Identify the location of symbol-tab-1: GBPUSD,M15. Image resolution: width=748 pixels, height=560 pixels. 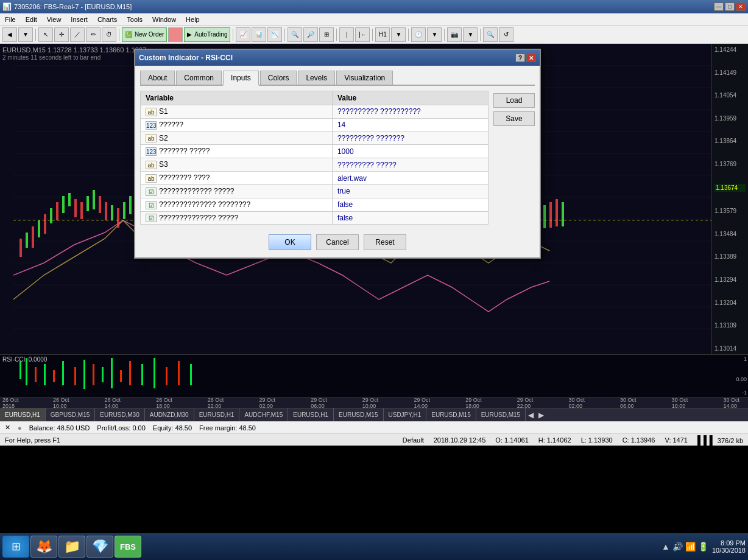
(71, 415).